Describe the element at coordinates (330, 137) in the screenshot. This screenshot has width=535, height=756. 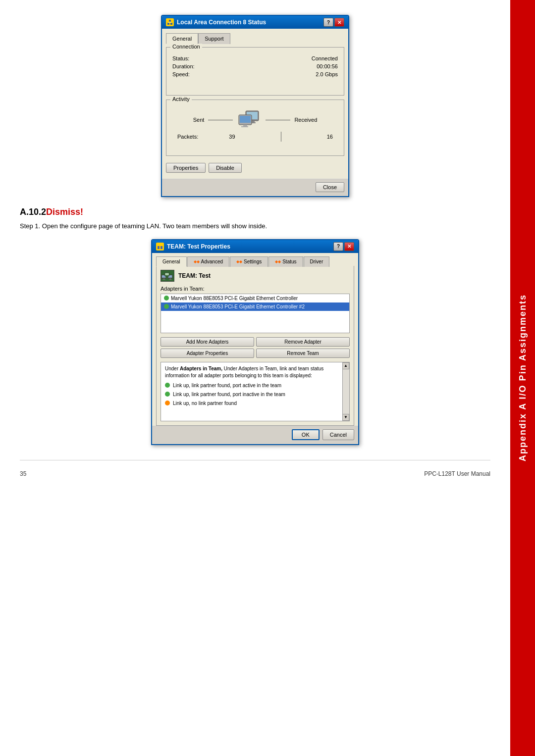
I see `received-packets-value: 16` at that location.